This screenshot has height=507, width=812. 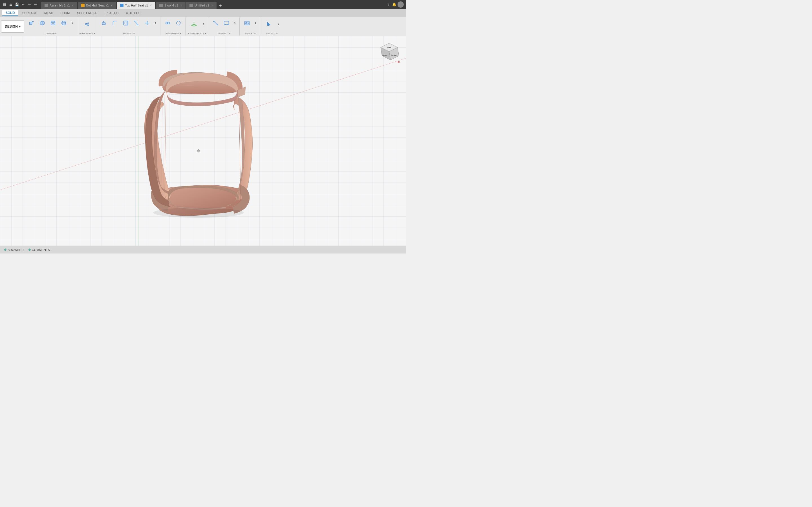 What do you see at coordinates (394, 5) in the screenshot?
I see `notifications-icon: 🔔` at bounding box center [394, 5].